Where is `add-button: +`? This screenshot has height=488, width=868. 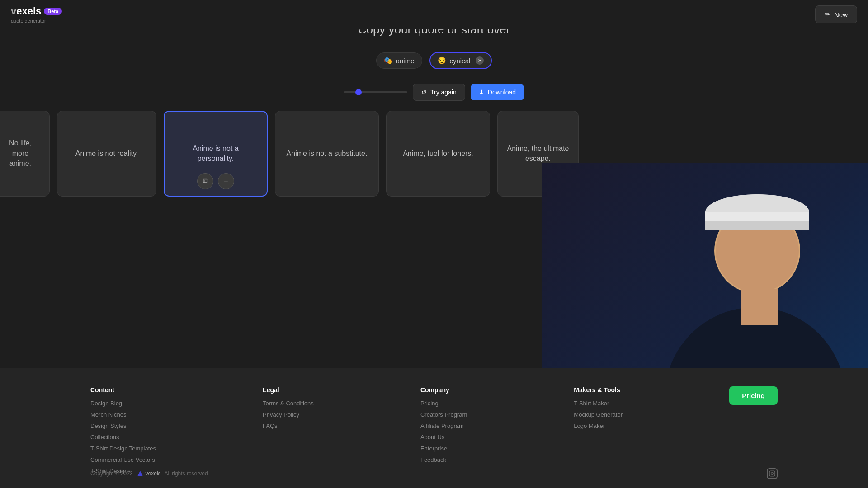 add-button: + is located at coordinates (226, 181).